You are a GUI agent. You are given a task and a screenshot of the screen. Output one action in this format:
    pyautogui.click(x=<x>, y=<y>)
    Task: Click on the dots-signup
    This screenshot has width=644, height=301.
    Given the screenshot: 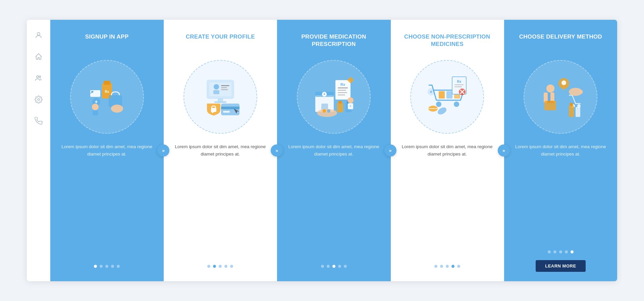 What is the action you would take?
    pyautogui.click(x=107, y=266)
    